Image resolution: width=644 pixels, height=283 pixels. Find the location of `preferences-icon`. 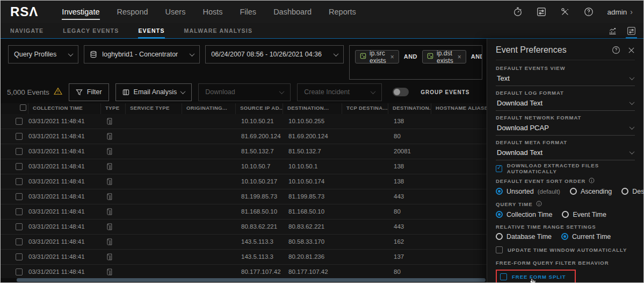

preferences-icon is located at coordinates (541, 12).